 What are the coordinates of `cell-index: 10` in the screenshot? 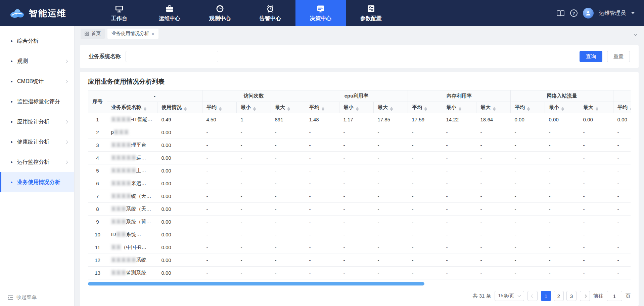 It's located at (98, 235).